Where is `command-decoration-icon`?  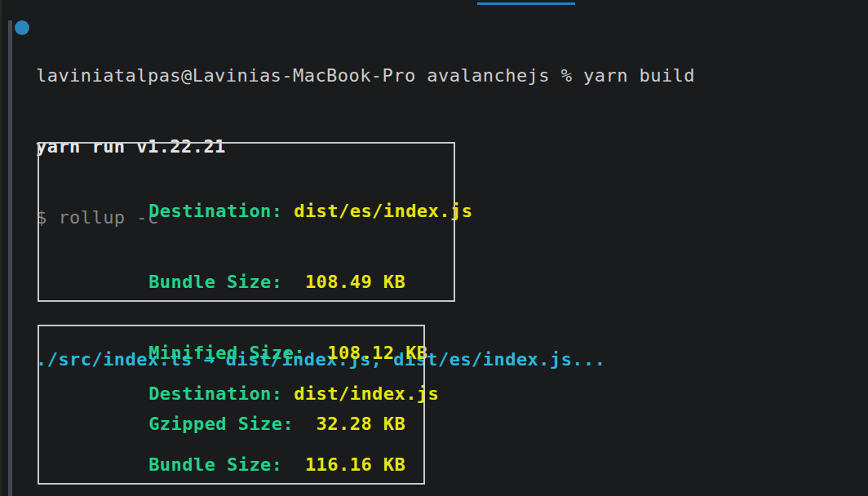 command-decoration-icon is located at coordinates (22, 28).